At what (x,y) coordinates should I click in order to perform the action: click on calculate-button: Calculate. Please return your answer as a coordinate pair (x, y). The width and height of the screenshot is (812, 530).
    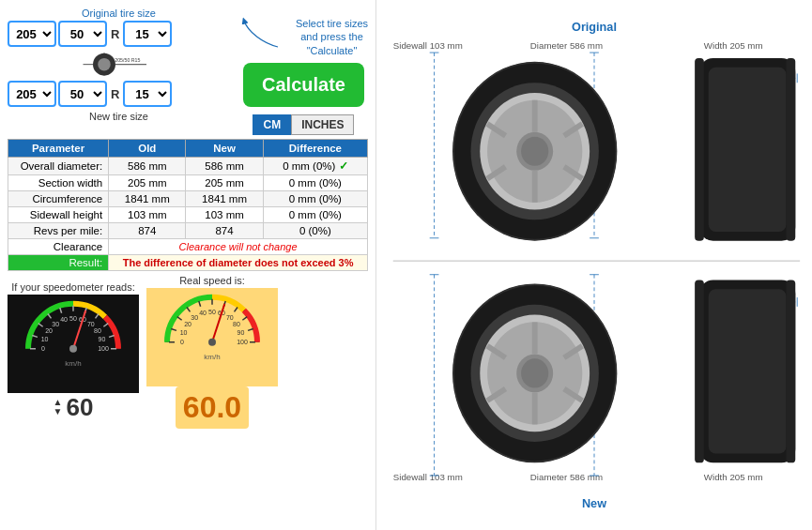
    Looking at the image, I should click on (304, 84).